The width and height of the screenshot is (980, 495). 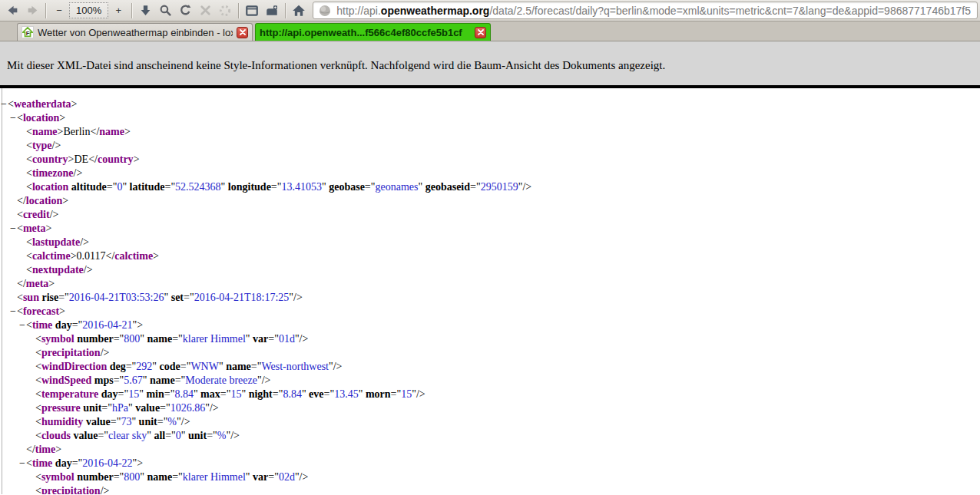 What do you see at coordinates (59, 11) in the screenshot?
I see `zoom-out-icon: −` at bounding box center [59, 11].